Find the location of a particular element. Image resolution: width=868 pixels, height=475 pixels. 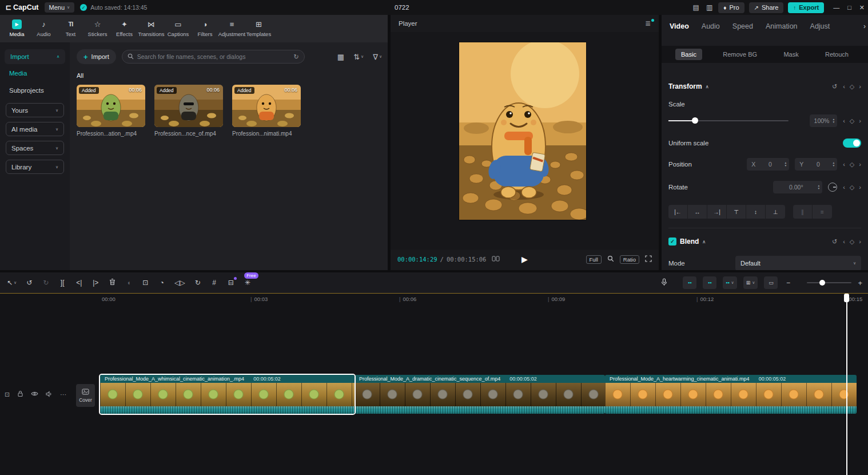

timeline-clip-2: Professional_Mode_A_dramatic_cinematic_s… is located at coordinates (480, 394).